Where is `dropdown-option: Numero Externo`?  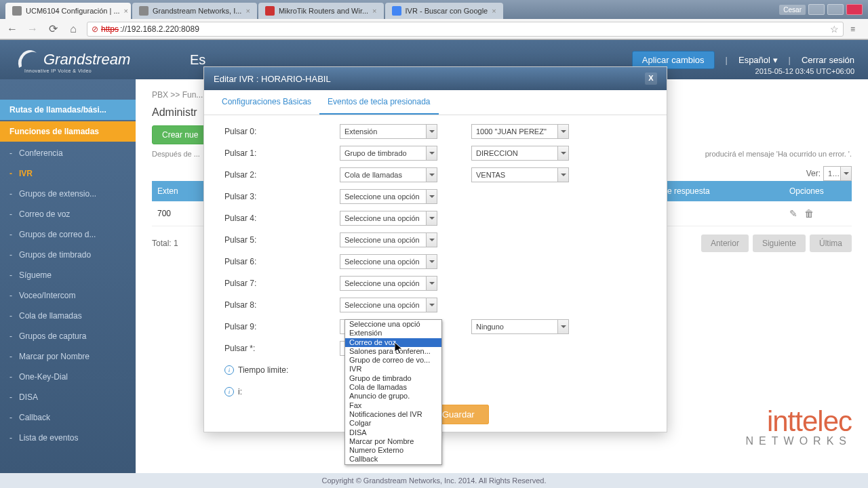 dropdown-option: Numero Externo is located at coordinates (393, 450).